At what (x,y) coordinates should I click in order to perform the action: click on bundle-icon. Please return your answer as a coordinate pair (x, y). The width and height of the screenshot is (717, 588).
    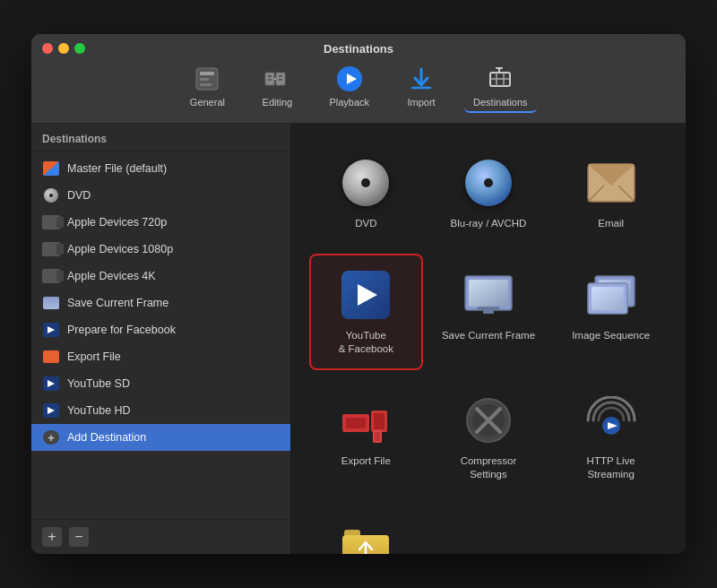
    Looking at the image, I should click on (366, 536).